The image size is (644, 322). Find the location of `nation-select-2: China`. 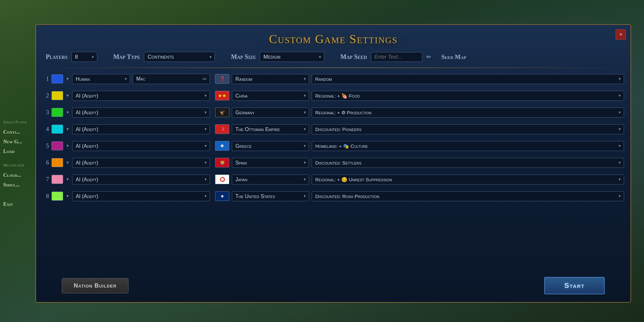

nation-select-2: China is located at coordinates (270, 96).